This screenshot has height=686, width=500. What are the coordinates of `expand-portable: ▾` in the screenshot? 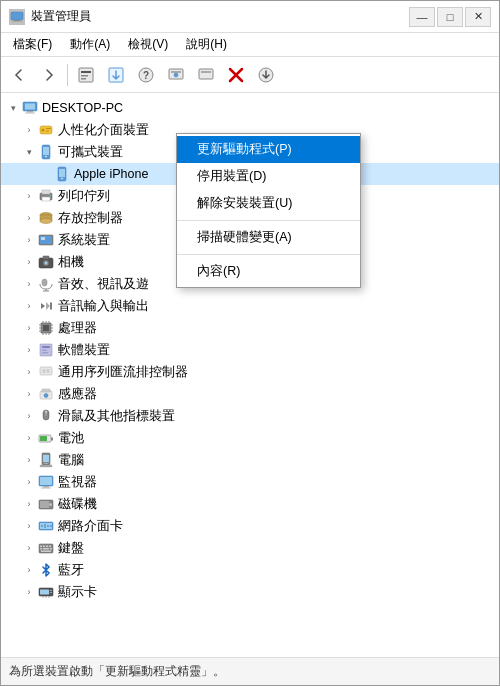 It's located at (29, 152).